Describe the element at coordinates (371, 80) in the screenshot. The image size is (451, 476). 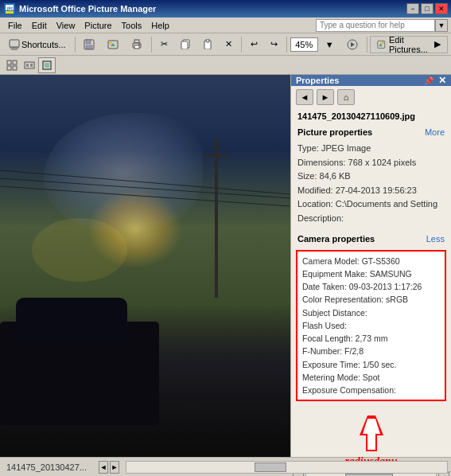
I see `properties-header: Properties 📌 ✕` at that location.